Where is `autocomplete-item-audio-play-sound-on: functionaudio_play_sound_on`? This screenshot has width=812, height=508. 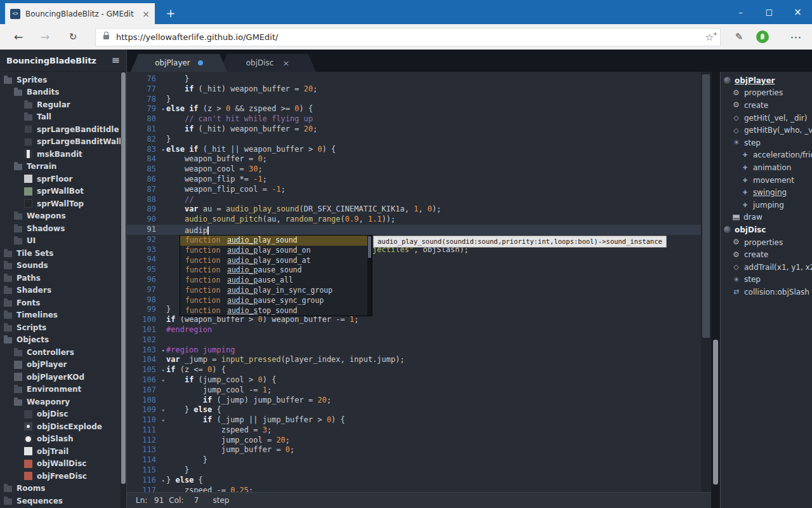 autocomplete-item-audio-play-sound-on: functionaudio_play_sound_on is located at coordinates (276, 251).